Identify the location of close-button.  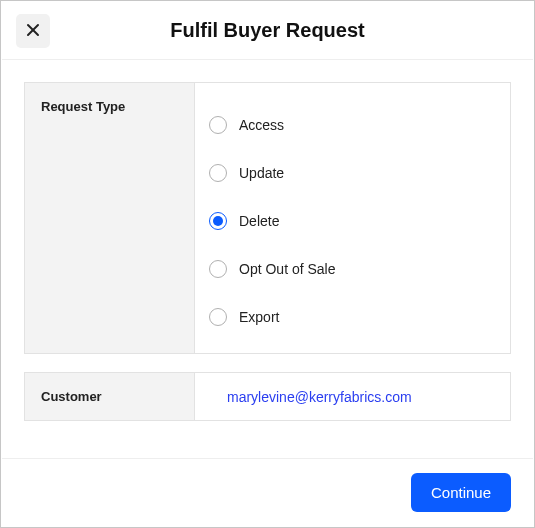
(33, 31).